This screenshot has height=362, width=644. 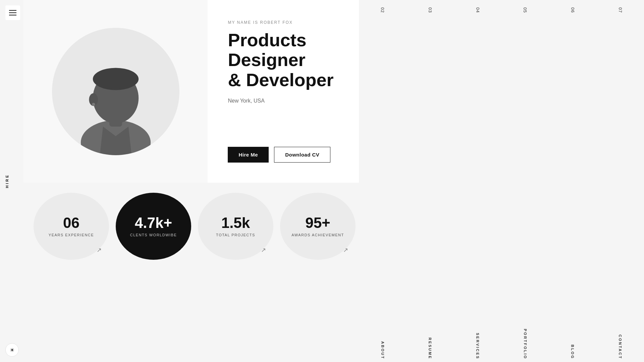 I want to click on stat-number-projects: 1.5k, so click(x=236, y=223).